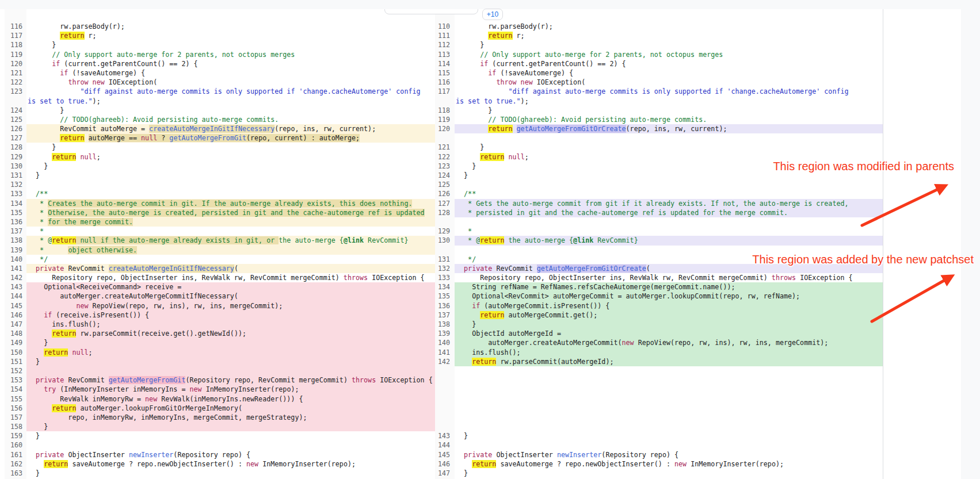  Describe the element at coordinates (16, 334) in the screenshot. I see `line-number: 148` at that location.